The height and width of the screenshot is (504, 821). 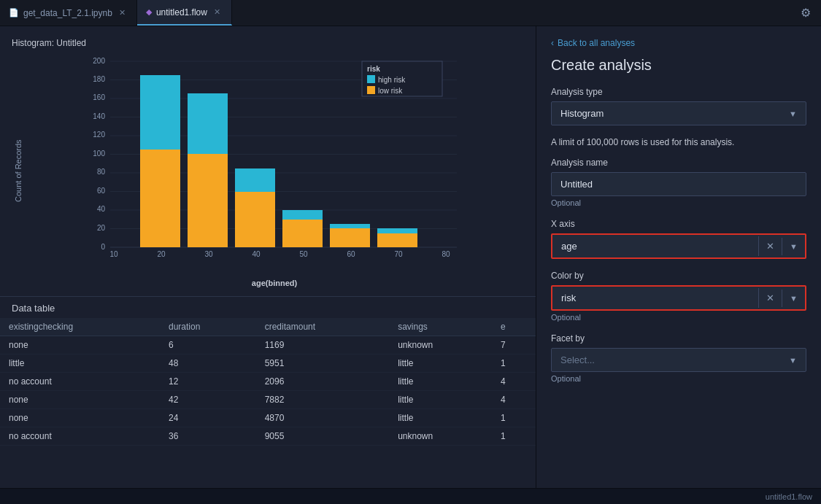 What do you see at coordinates (123, 13) in the screenshot?
I see `tab-notebook-close: ✕` at bounding box center [123, 13].